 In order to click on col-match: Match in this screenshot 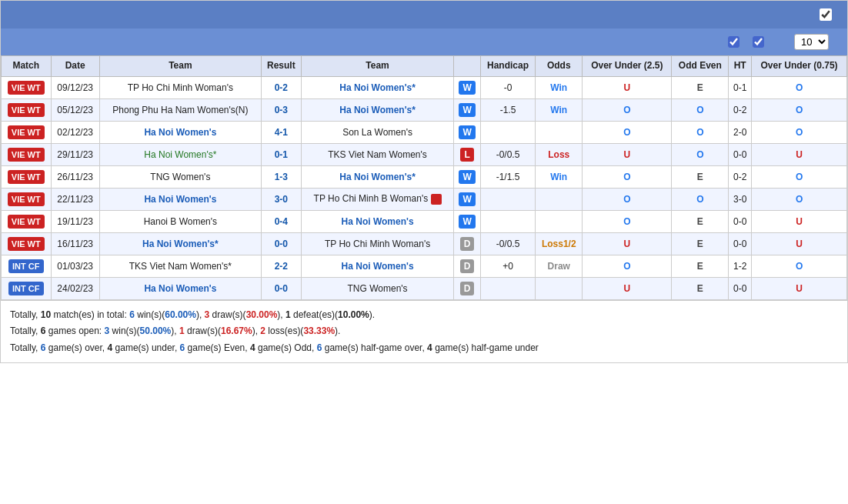, I will do `click(26, 66)`.